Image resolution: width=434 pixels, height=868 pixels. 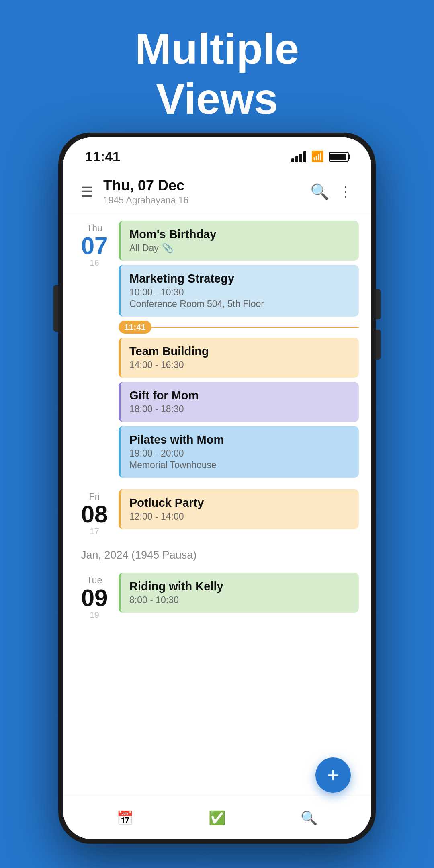 I want to click on header-subtitle: 1945 Agrahayana 16, so click(x=207, y=200).